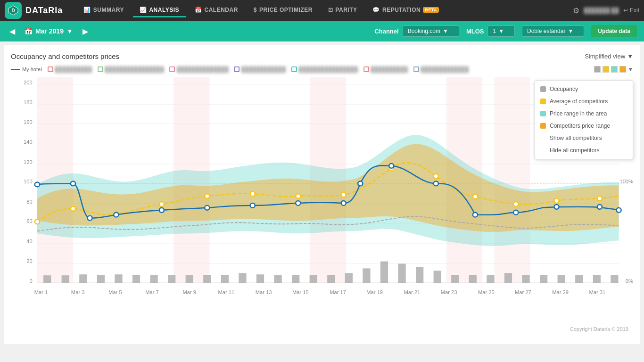  Describe the element at coordinates (29, 222) in the screenshot. I see `svg-text: 60` at that location.